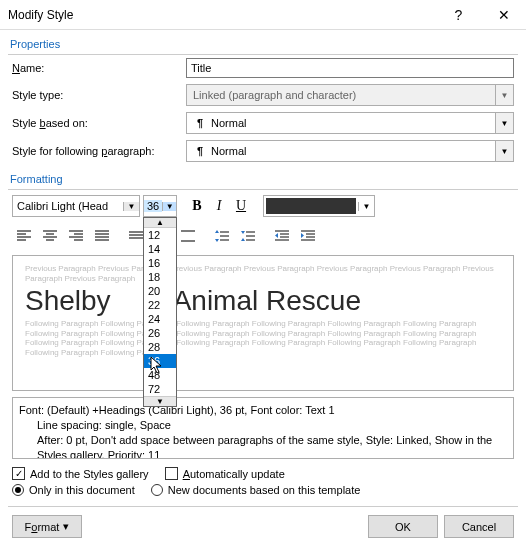 The width and height of the screenshot is (526, 539). What do you see at coordinates (160, 206) in the screenshot?
I see `fontsize-combo: 36 ▼ ▲ 12 14 16 18 20 22 24 26 28 36 48 …` at bounding box center [160, 206].